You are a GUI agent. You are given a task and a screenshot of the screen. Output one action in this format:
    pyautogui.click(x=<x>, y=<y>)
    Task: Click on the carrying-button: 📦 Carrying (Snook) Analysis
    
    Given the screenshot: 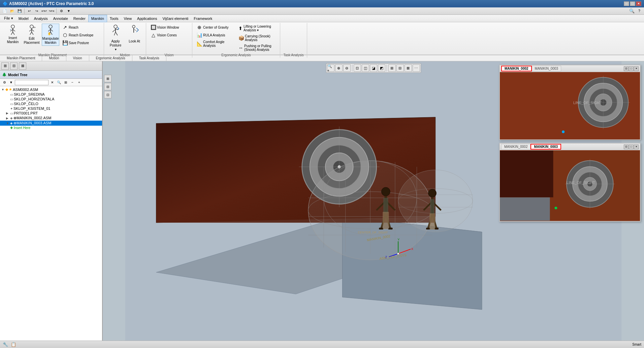 What is the action you would take?
    pyautogui.click(x=257, y=38)
    